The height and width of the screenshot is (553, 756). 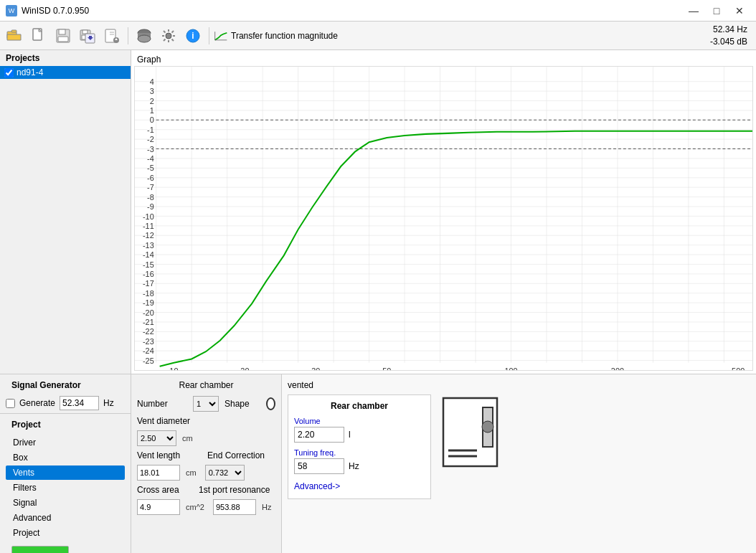 I want to click on save-button, so click(x=63, y=36).